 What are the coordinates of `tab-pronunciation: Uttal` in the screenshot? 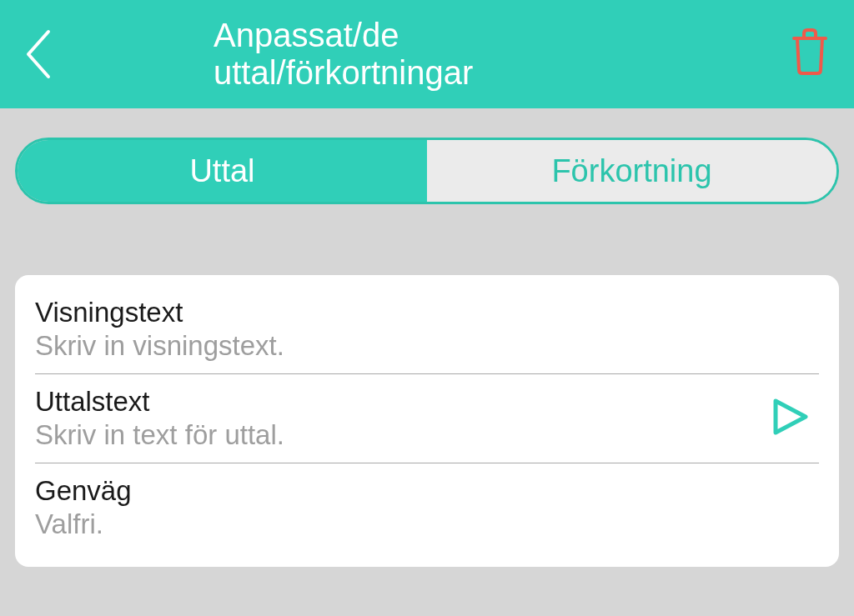 It's located at (222, 171).